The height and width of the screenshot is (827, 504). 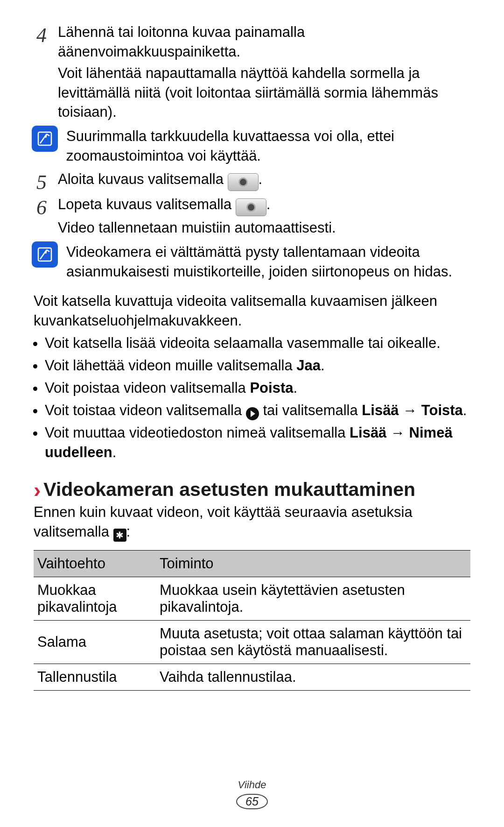 I want to click on text: Voit poistaa videon valitsemalla, so click(x=147, y=388).